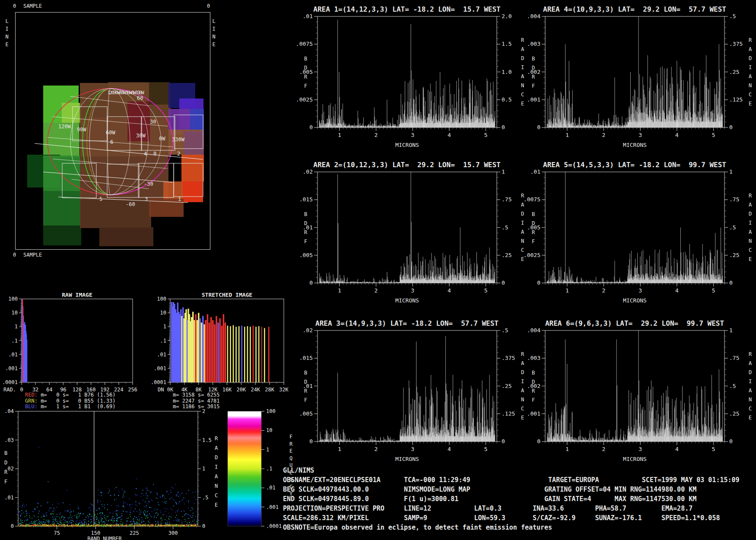 Image resolution: width=756 pixels, height=540 pixels. Describe the element at coordinates (227, 390) in the screenshot. I see `svg-text: 16K` at that location.